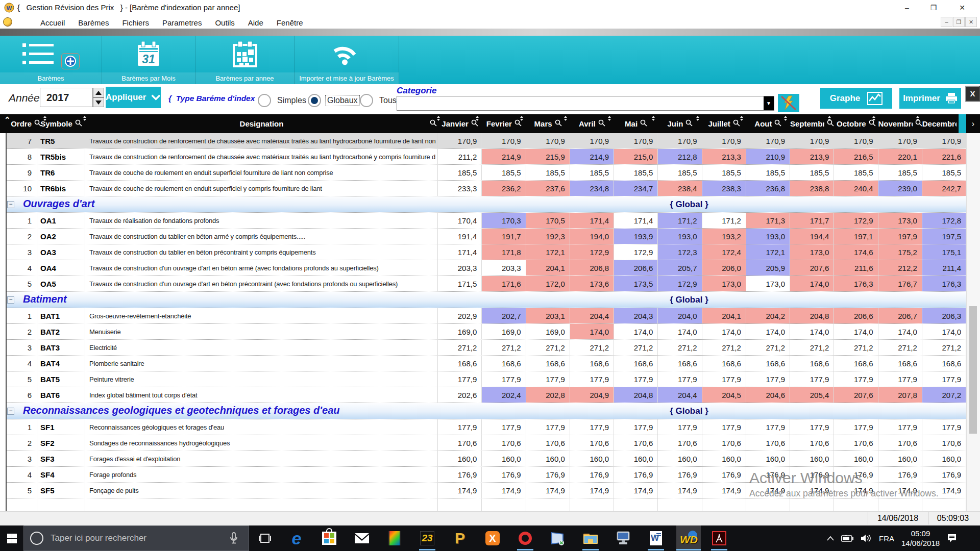  I want to click on cell-month-value: 216,5, so click(856, 157).